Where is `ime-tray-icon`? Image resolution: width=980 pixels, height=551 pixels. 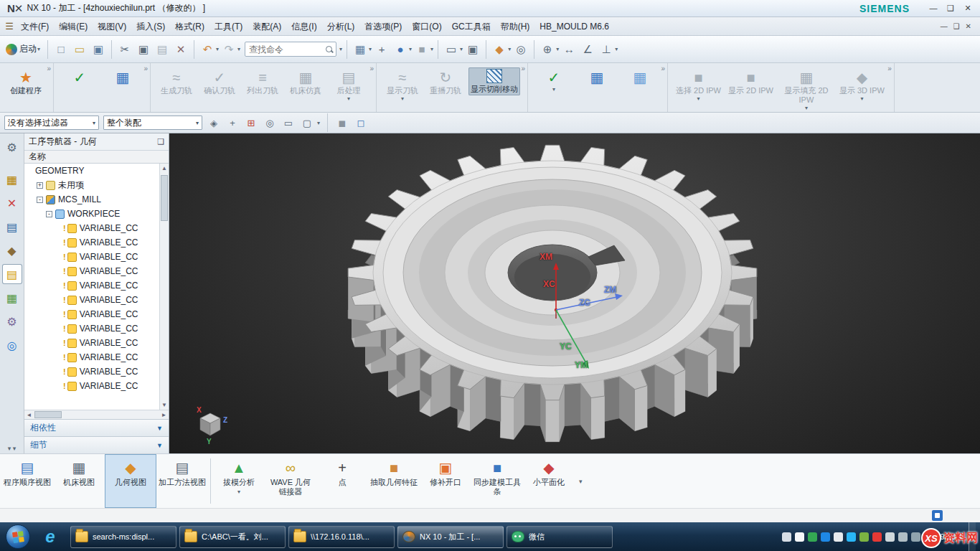 ime-tray-icon is located at coordinates (799, 537).